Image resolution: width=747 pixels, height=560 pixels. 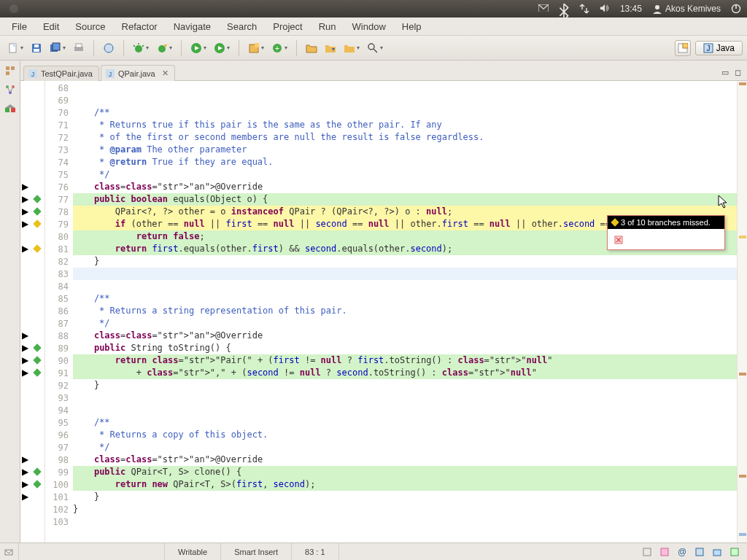 What do you see at coordinates (683, 48) in the screenshot?
I see `open-perspective-button` at bounding box center [683, 48].